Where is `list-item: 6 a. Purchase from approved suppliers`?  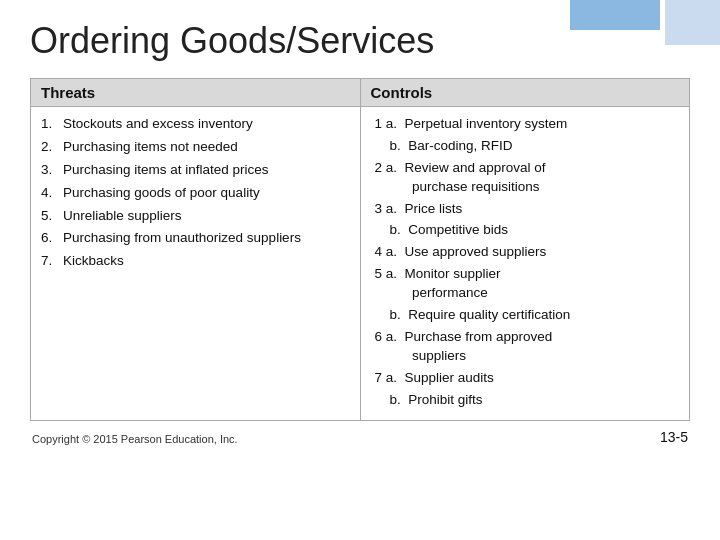
list-item: 6 a. Purchase from approved suppliers is located at coordinates (526, 347).